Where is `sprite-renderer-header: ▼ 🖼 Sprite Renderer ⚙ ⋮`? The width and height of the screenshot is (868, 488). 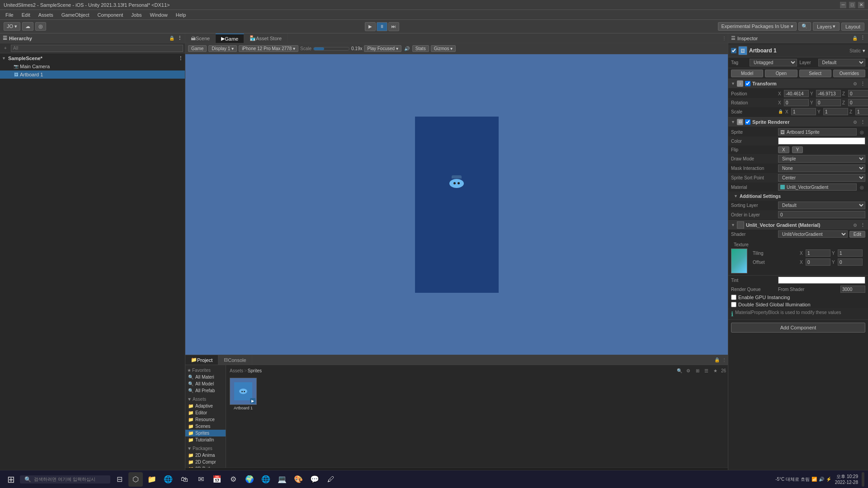 sprite-renderer-header: ▼ 🖼 Sprite Renderer ⚙ ⋮ is located at coordinates (798, 122).